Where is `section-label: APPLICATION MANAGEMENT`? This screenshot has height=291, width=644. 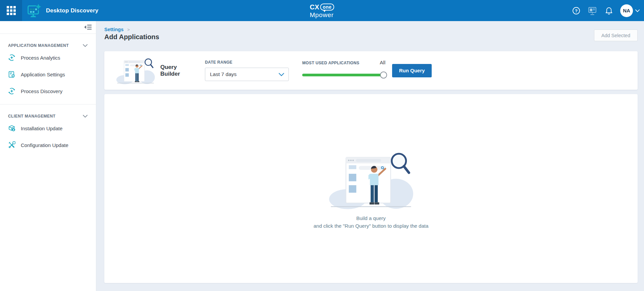 section-label: APPLICATION MANAGEMENT is located at coordinates (38, 46).